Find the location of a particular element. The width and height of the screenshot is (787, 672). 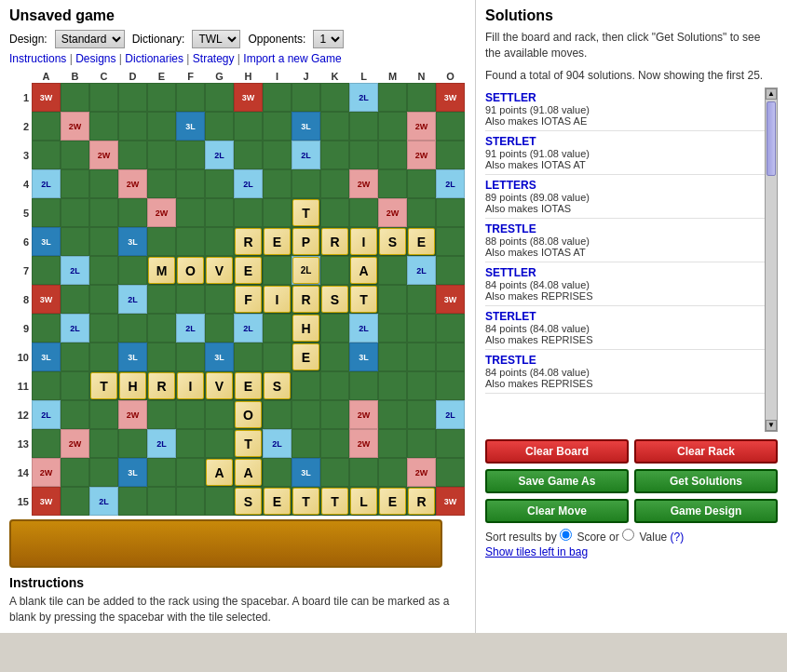

cell-5n is located at coordinates (421, 212).